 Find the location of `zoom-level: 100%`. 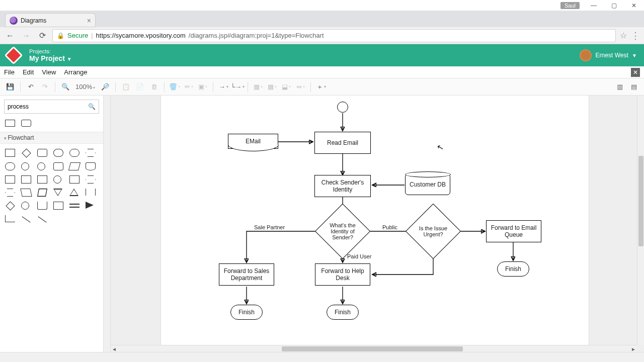

zoom-level: 100% is located at coordinates (86, 86).